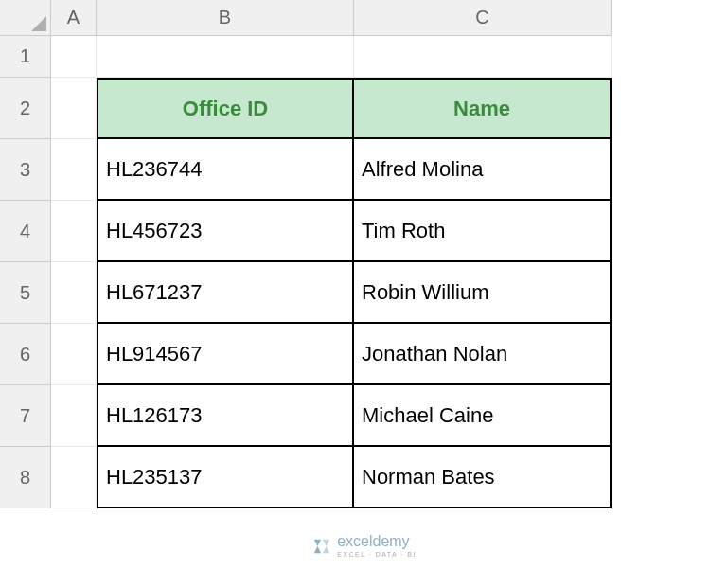 This screenshot has height=588, width=727. Describe the element at coordinates (74, 231) in the screenshot. I see `cell-a4` at that location.